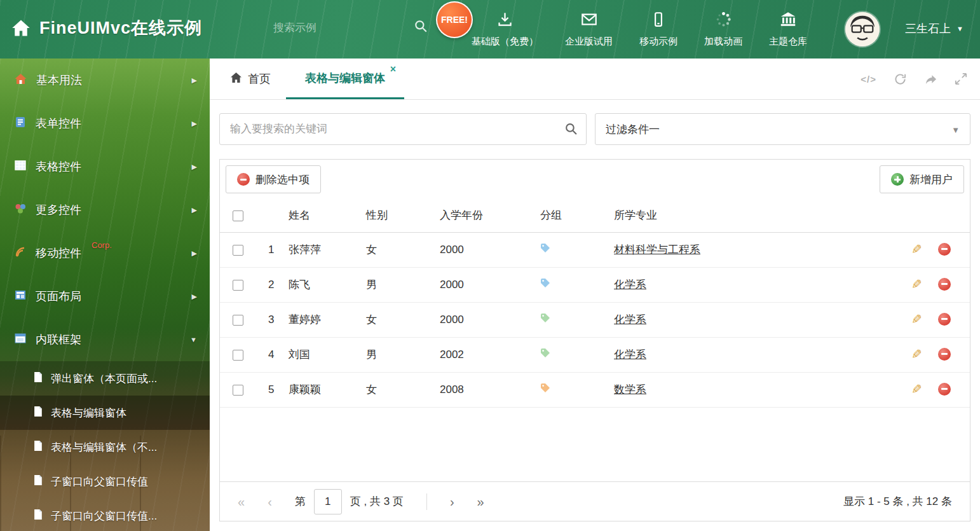  I want to click on sidebar-item-mobile-controls: 移动控件 Corp. ▶, so click(105, 253).